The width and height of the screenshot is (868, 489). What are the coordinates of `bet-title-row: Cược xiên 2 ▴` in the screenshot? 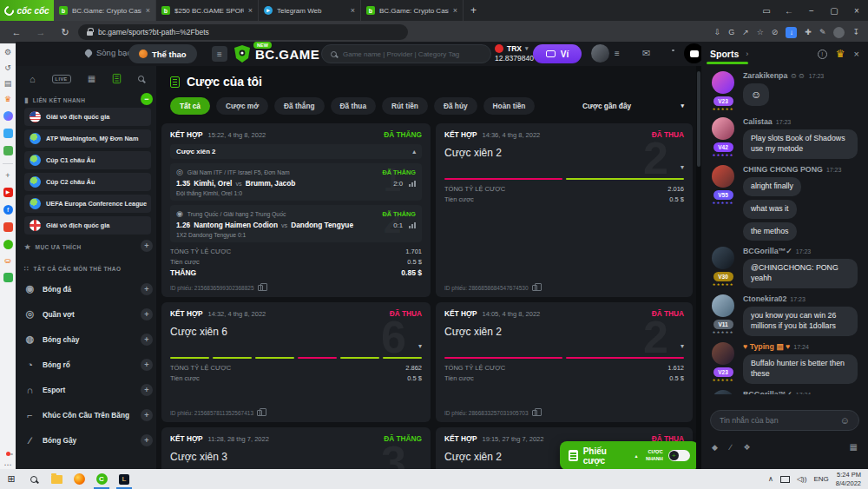 It's located at (296, 151).